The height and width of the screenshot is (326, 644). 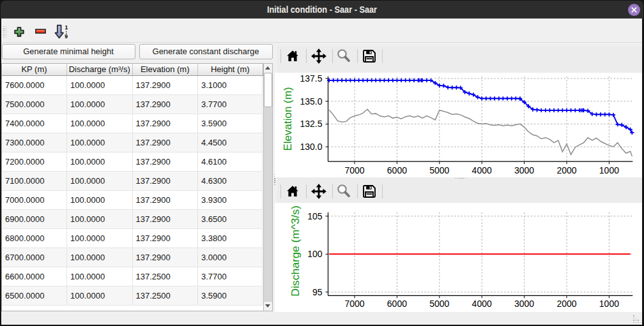 I want to click on svg-text: 137.5, so click(x=310, y=78).